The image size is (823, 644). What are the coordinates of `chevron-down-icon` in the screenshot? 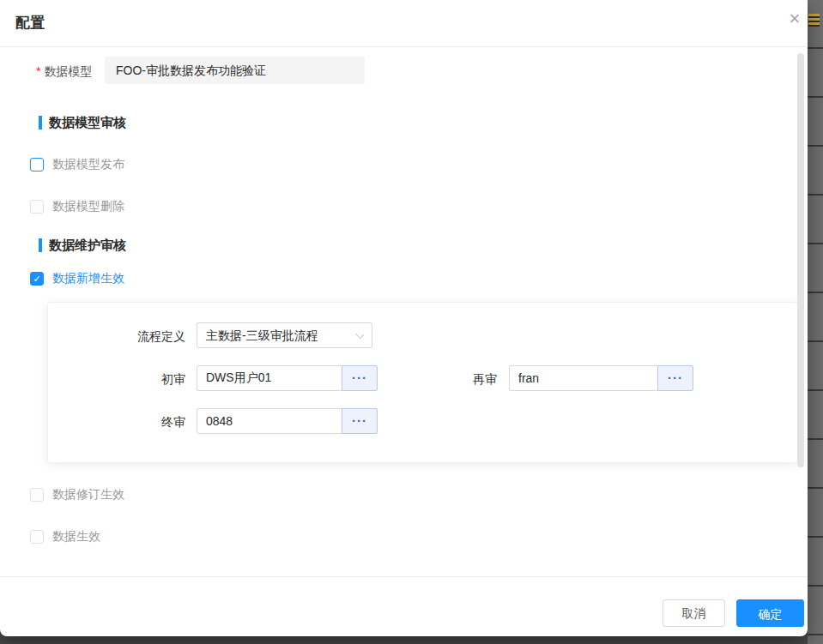 It's located at (360, 334).